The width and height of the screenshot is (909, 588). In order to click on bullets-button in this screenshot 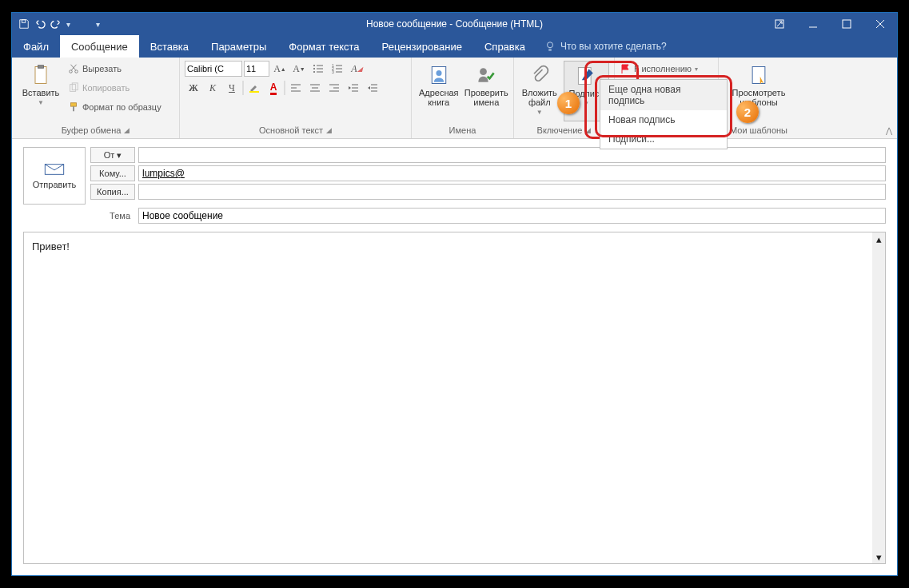, I will do `click(318, 69)`.